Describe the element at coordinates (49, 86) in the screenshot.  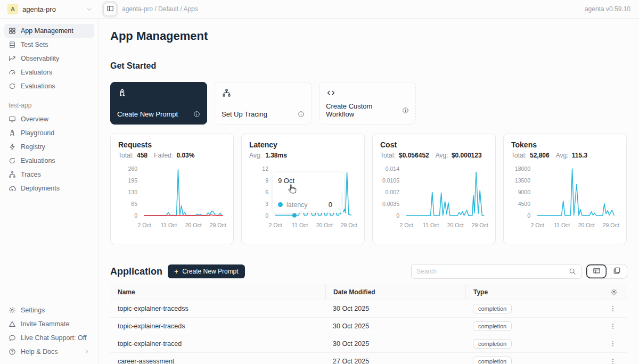
I see `sidebar-main-item-evaluations: Evaluations` at that location.